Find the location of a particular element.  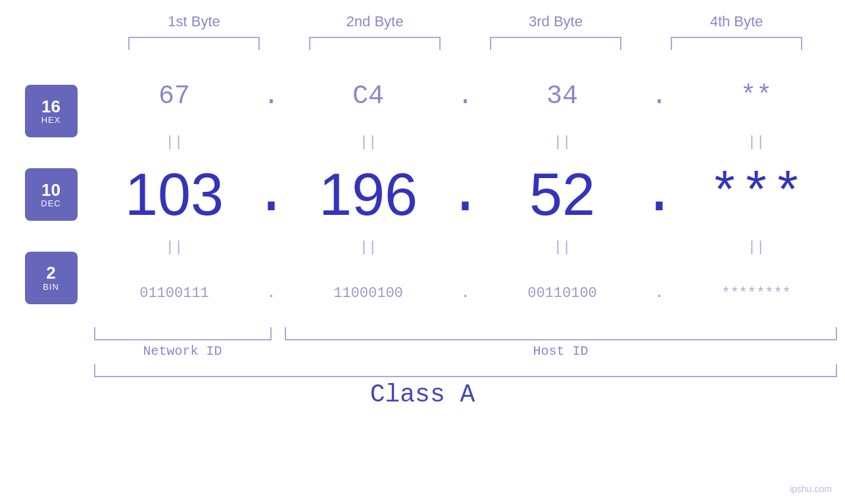

dot1-dec: . is located at coordinates (272, 195).